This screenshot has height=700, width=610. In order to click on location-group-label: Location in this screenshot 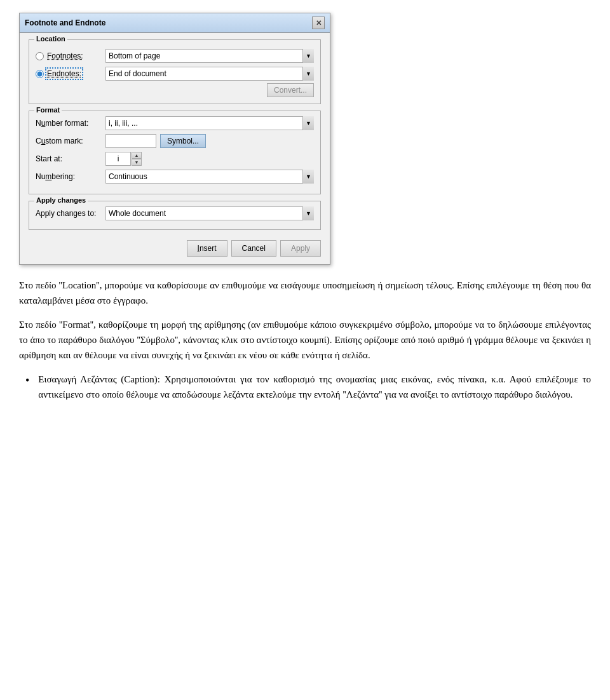, I will do `click(51, 39)`.